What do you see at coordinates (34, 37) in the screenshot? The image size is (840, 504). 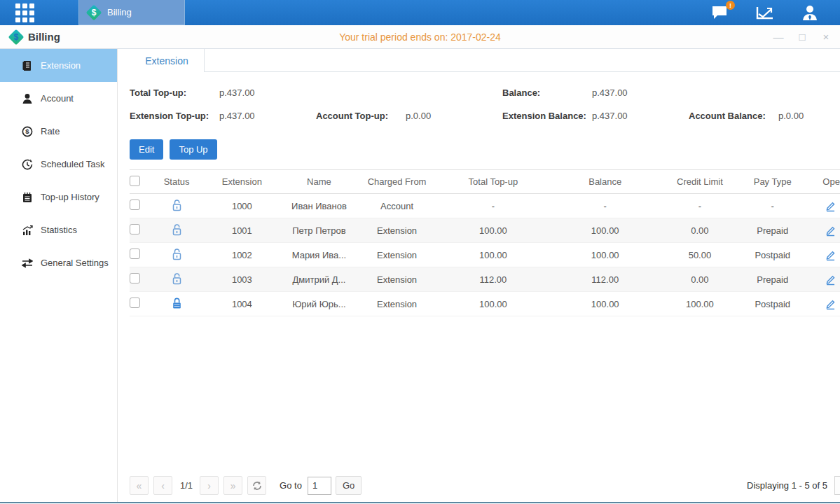 I see `window-title: $ Billing` at bounding box center [34, 37].